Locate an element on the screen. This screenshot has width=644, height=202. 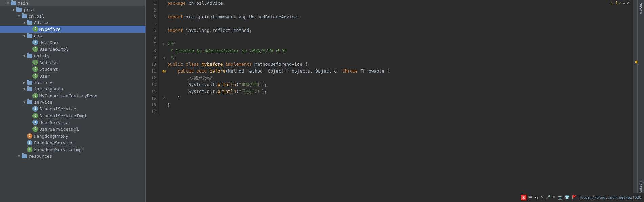
code-content: //额外功能 is located at coordinates (402, 78).